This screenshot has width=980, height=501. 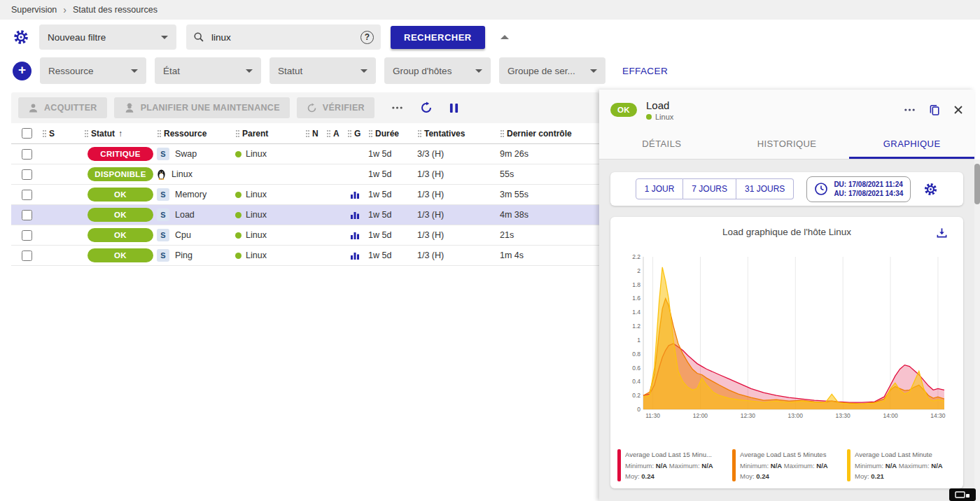 What do you see at coordinates (305, 216) in the screenshot?
I see `table-row: OK S Load Linux 1w 5d 1/3 (H) 4m 38s` at bounding box center [305, 216].